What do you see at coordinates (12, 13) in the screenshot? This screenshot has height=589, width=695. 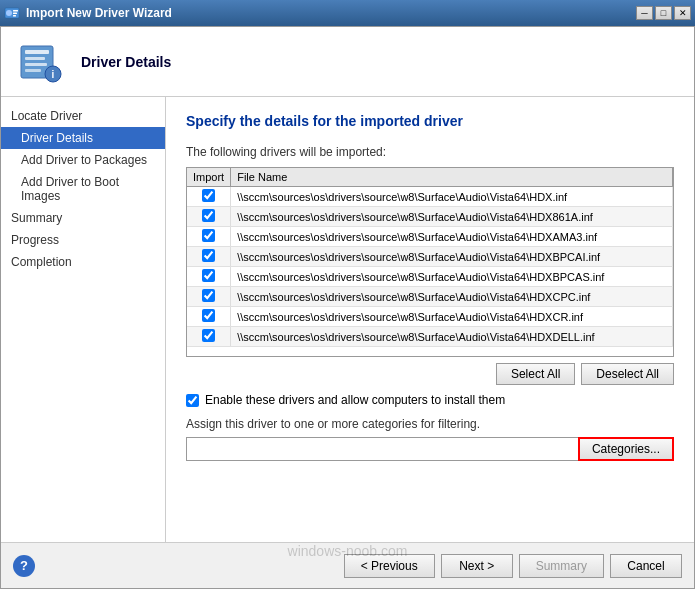 I see `wizard-icon` at bounding box center [12, 13].